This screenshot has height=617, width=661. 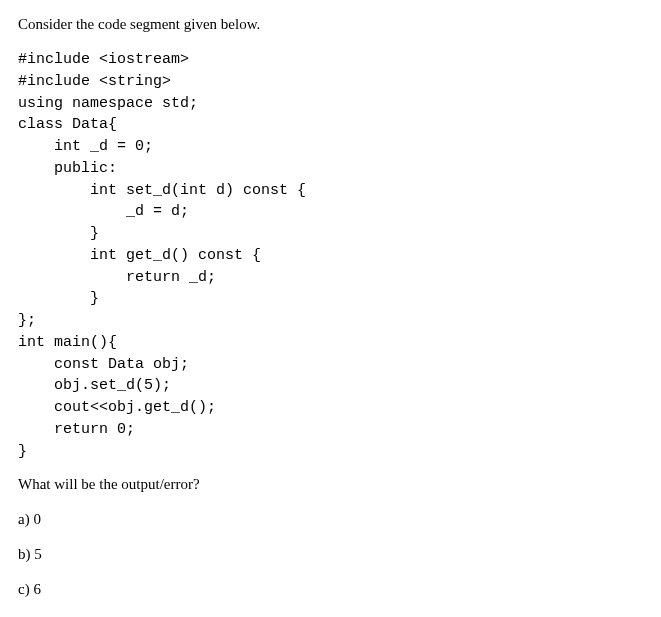 What do you see at coordinates (38, 554) in the screenshot?
I see `option-b-value: 5` at bounding box center [38, 554].